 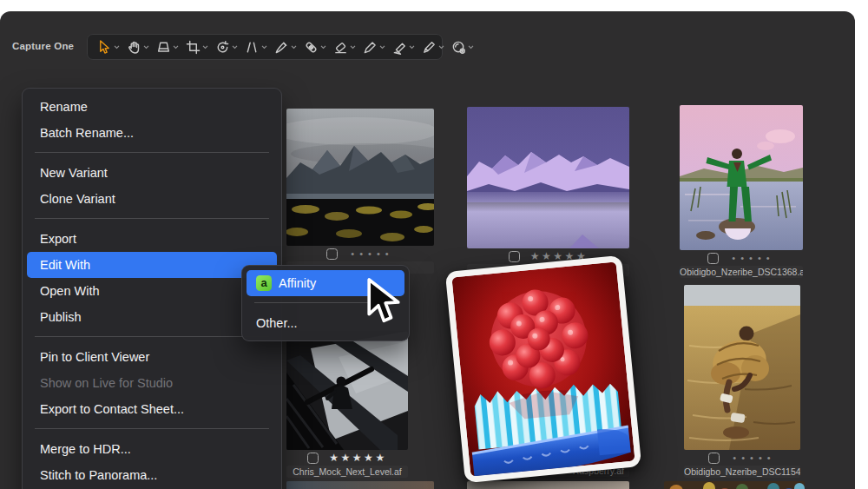 I want to click on tool-toolbar, so click(x=265, y=47).